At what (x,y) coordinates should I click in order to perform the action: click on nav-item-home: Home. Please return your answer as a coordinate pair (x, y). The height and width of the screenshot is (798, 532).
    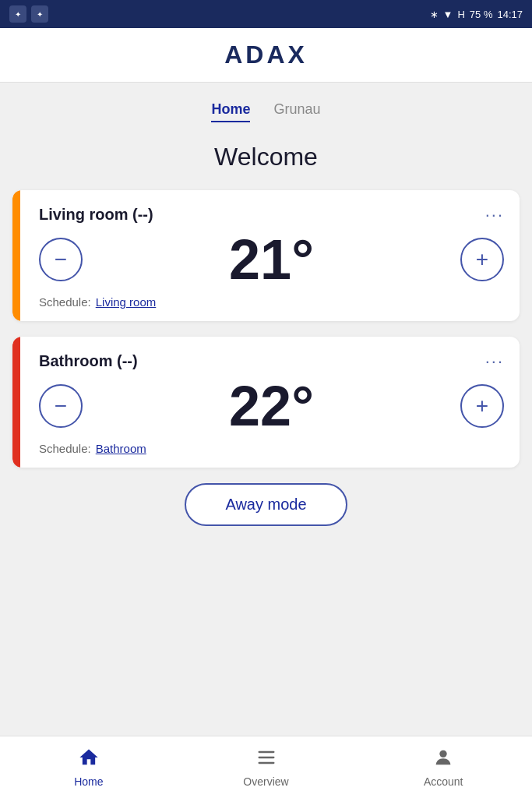
    Looking at the image, I should click on (89, 767).